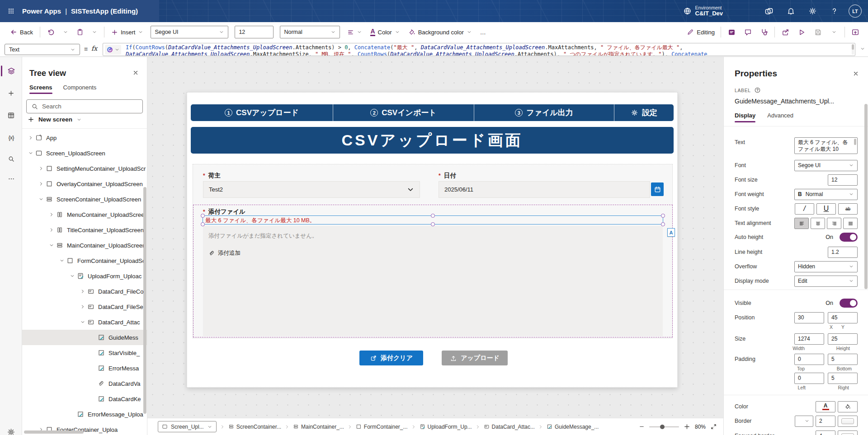 The width and height of the screenshot is (868, 435). I want to click on preview-play-icon, so click(802, 32).